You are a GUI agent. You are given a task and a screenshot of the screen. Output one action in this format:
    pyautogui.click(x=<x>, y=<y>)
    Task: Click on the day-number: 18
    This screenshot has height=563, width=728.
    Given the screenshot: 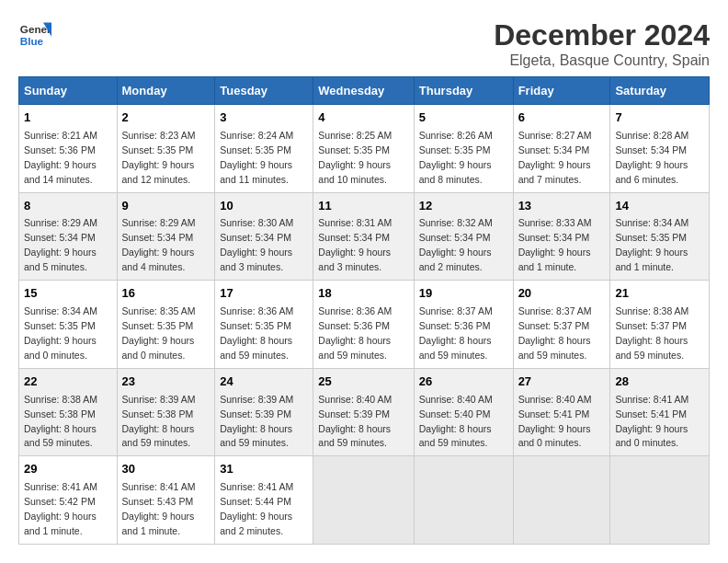 What is the action you would take?
    pyautogui.click(x=363, y=294)
    